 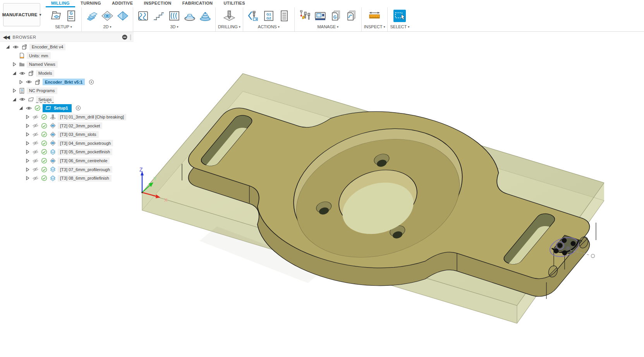 I want to click on machine-library-icon, so click(x=320, y=16).